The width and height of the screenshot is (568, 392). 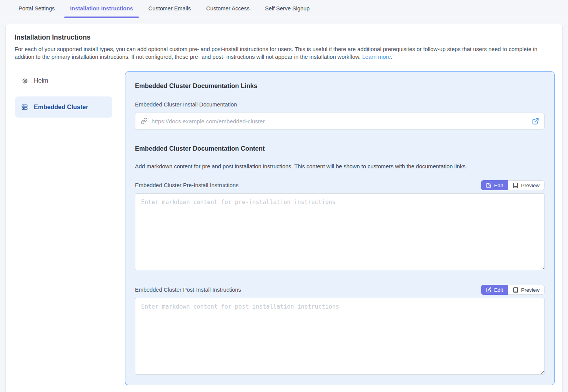 What do you see at coordinates (41, 81) in the screenshot?
I see `sidebar-item-label: Helm` at bounding box center [41, 81].